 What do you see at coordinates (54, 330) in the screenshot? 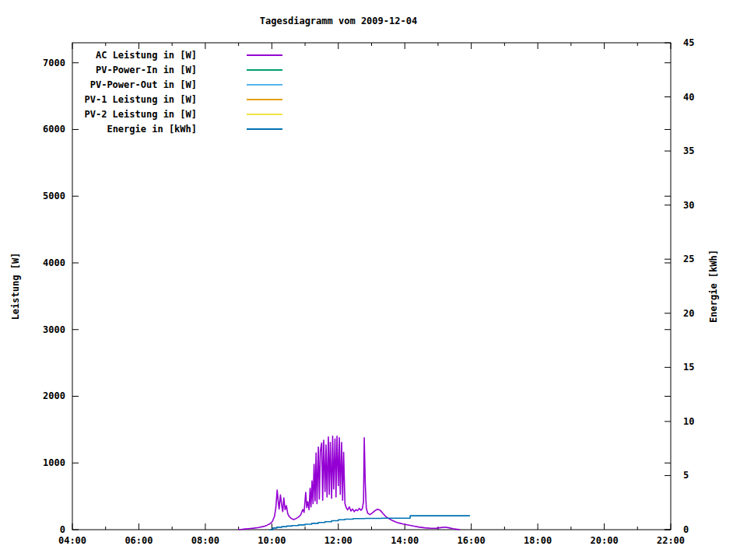
I see `y1-tick-label: 3000` at bounding box center [54, 330].